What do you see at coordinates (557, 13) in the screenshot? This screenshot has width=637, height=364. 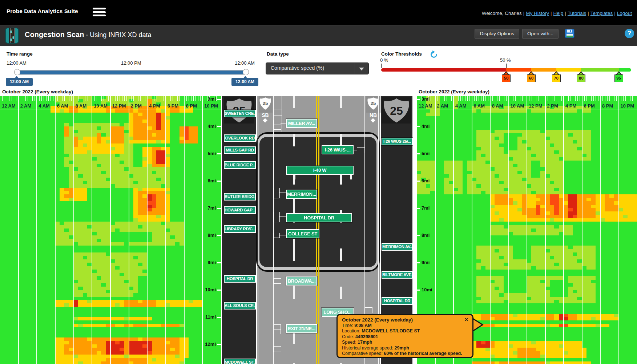 I see `user-links: Welcome, Charles|My History|Help|Tutoria…` at bounding box center [557, 13].